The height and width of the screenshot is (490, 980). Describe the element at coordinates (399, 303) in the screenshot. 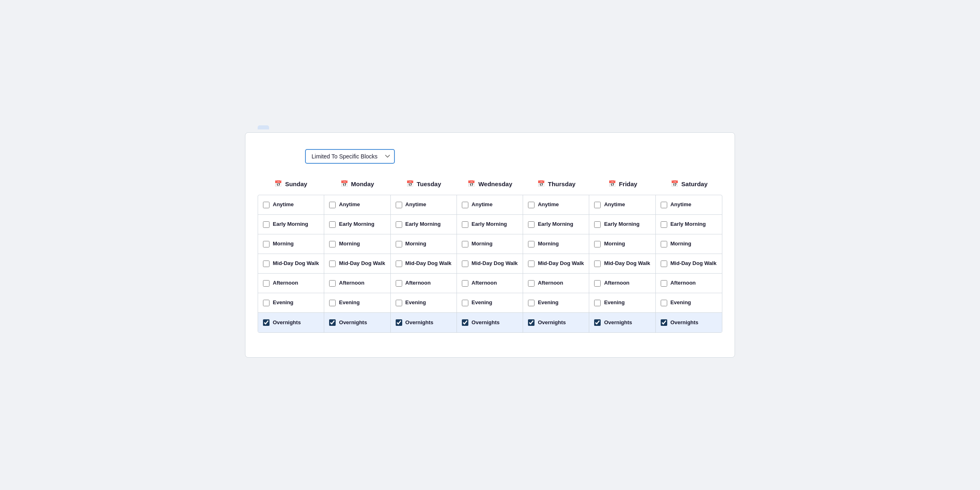

I see `checkbox-tuesday-evening` at that location.